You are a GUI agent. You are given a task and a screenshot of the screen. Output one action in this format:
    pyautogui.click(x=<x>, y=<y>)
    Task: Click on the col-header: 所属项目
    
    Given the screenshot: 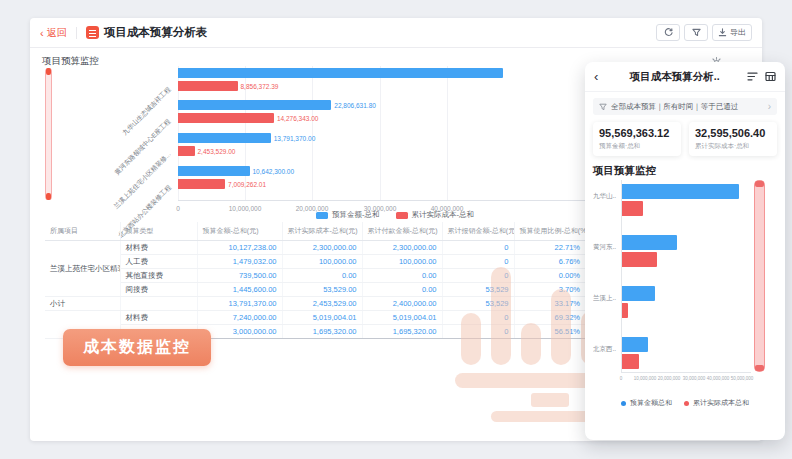 What is the action you would take?
    pyautogui.click(x=82, y=232)
    